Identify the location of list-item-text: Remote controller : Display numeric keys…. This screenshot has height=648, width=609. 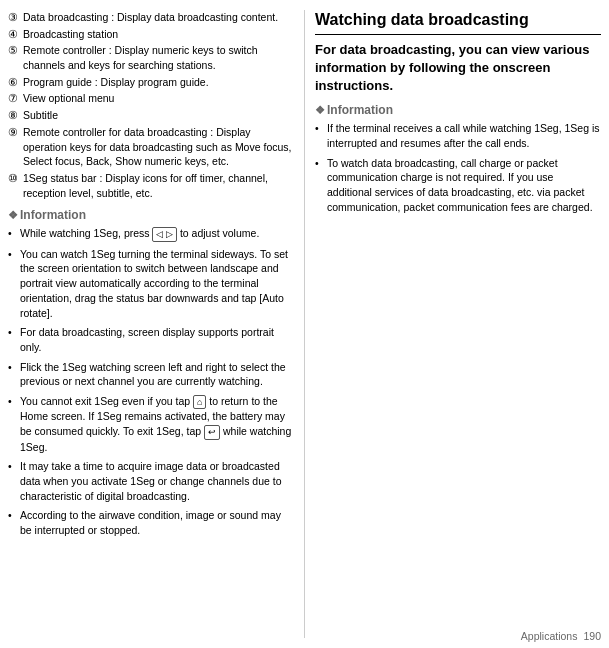
(158, 58).